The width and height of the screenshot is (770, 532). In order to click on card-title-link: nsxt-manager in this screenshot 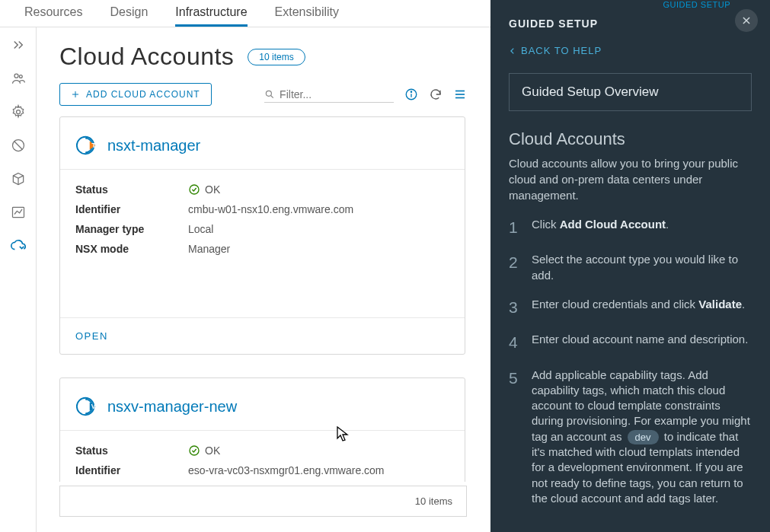, I will do `click(154, 146)`.